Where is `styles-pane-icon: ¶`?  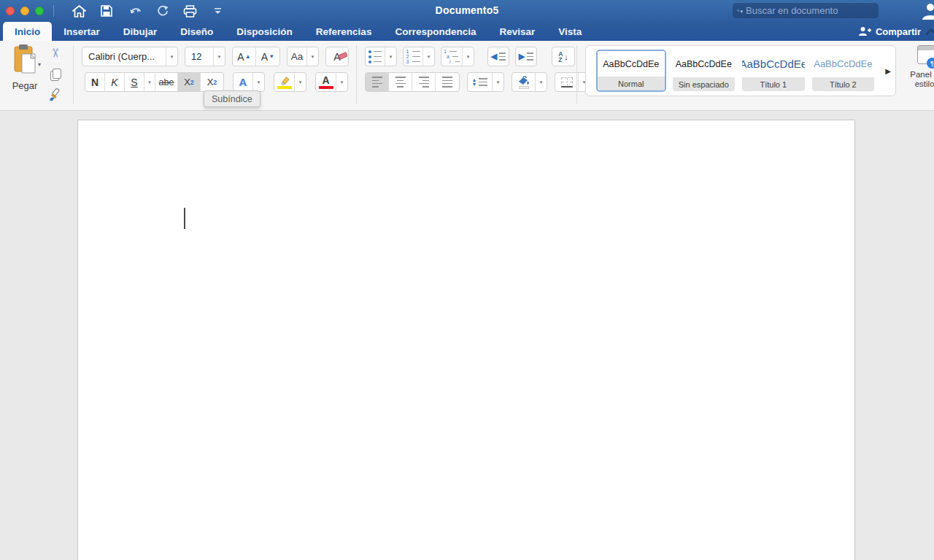 styles-pane-icon: ¶ is located at coordinates (925, 56).